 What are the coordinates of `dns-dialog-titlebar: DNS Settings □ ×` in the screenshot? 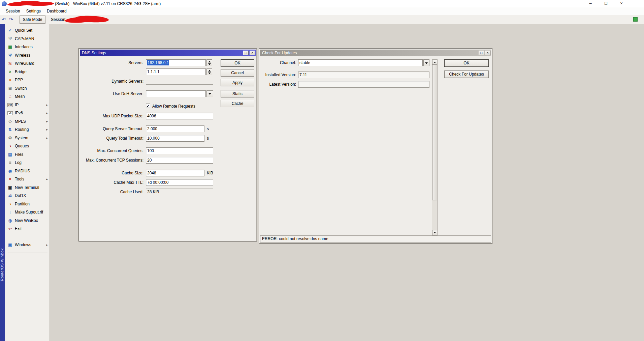 It's located at (168, 53).